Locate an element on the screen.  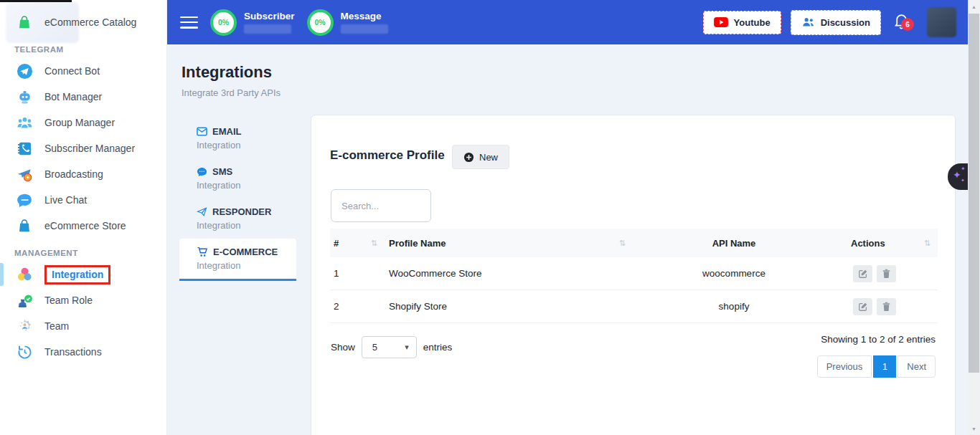
role-shield-icon is located at coordinates (24, 300).